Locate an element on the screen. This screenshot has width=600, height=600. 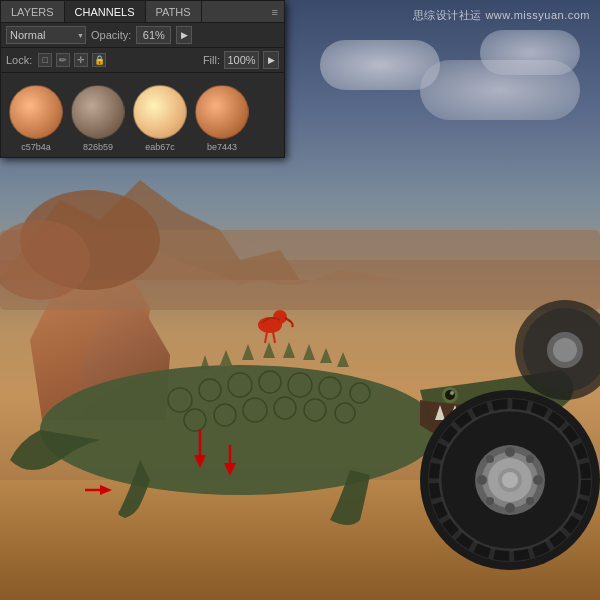
swatch-label-1: 826b59 is located at coordinates (98, 147).